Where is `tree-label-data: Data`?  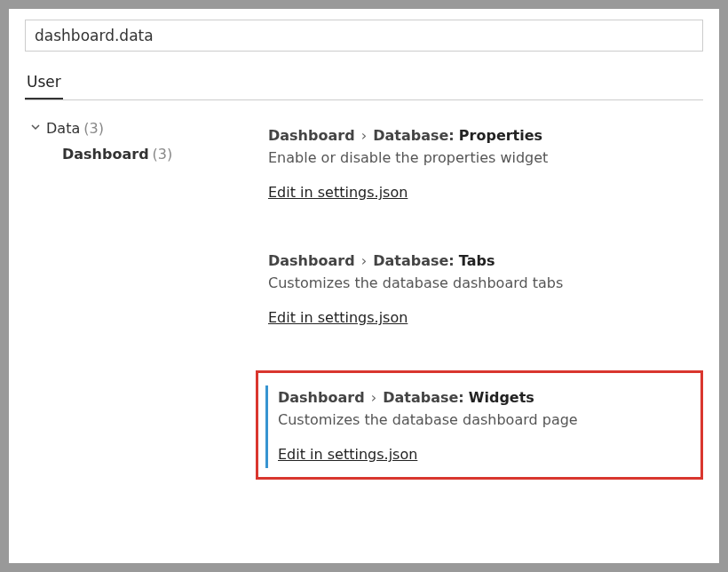 tree-label-data: Data is located at coordinates (63, 128).